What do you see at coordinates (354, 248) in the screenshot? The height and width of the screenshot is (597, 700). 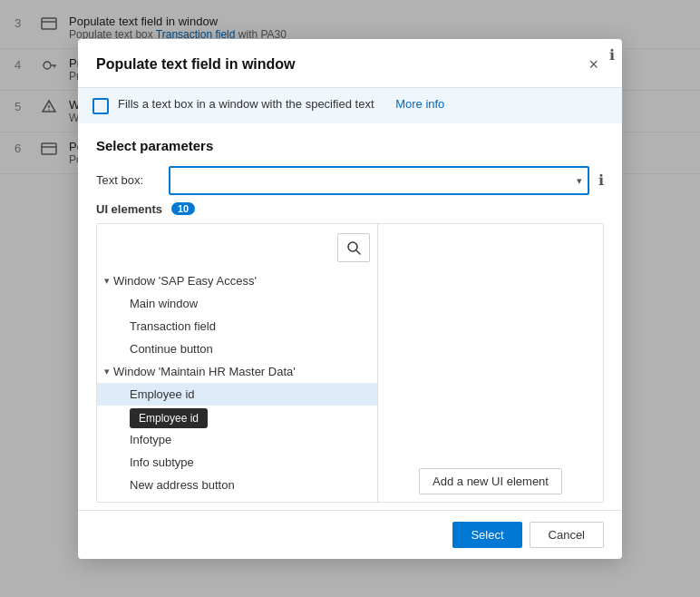 I see `search-button` at bounding box center [354, 248].